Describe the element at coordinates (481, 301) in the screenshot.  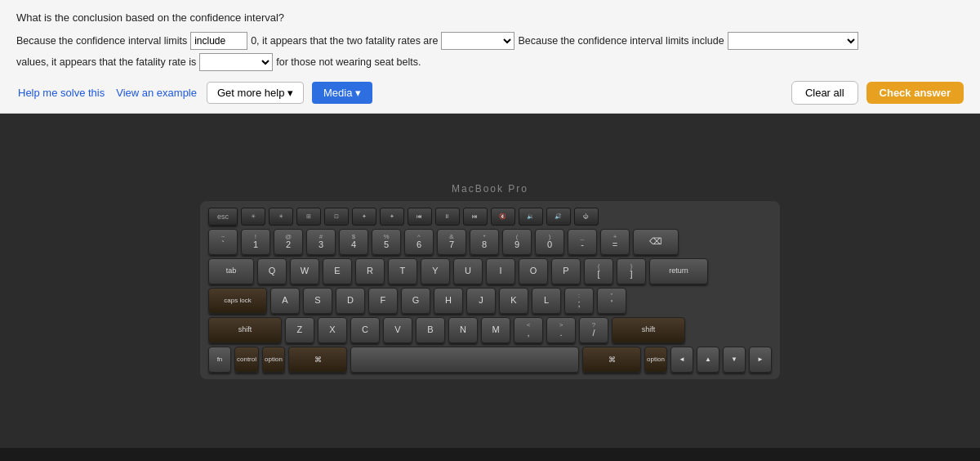
I see `j-key: J` at that location.